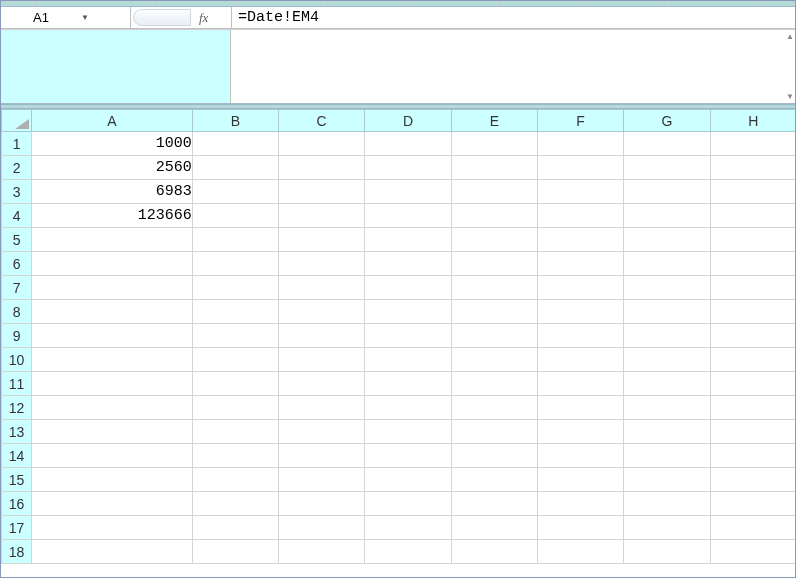  I want to click on cell-C1, so click(322, 144).